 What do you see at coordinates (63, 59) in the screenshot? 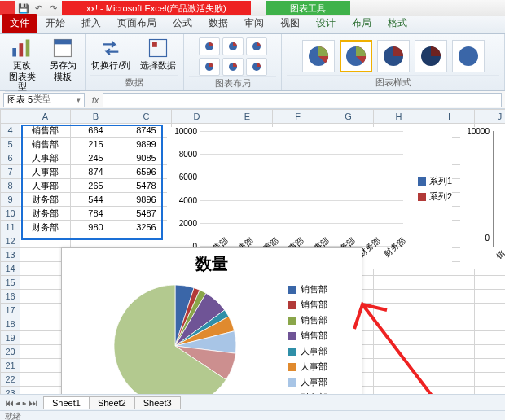
I see `save-as-template-button: 另存为 模板` at bounding box center [63, 59].